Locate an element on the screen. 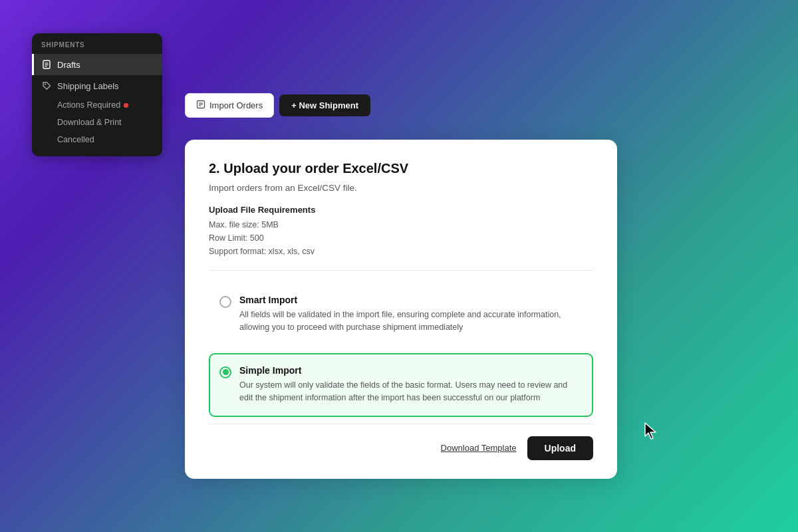 This screenshot has height=532, width=798. actions-required-dot is located at coordinates (126, 105).